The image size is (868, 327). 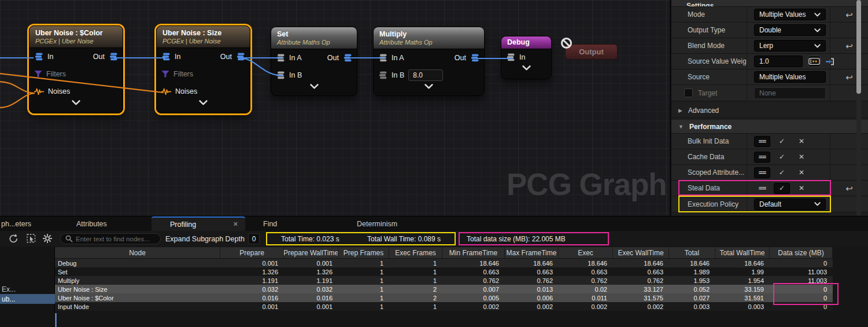 What do you see at coordinates (429, 38) in the screenshot?
I see `node-header: Multiply Attribute Maths Op` at bounding box center [429, 38].